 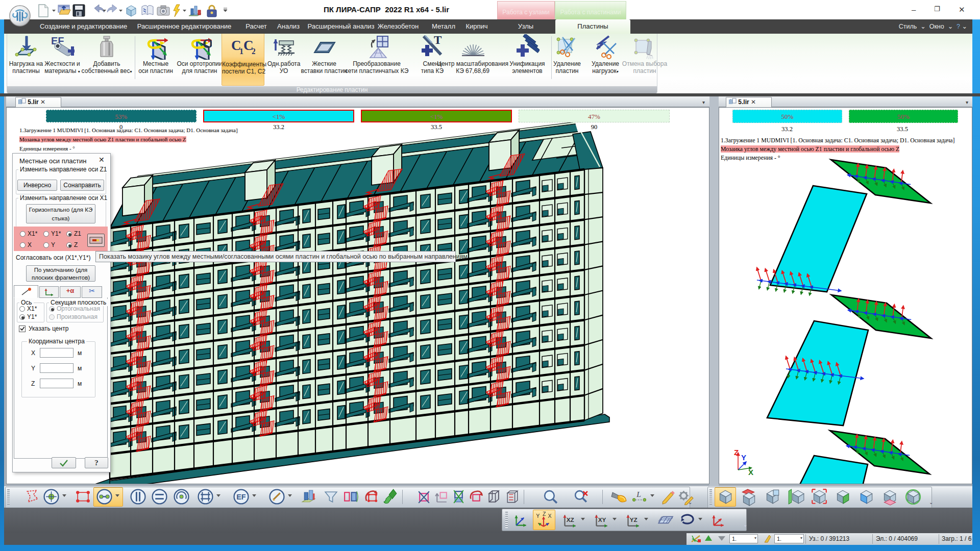 I want to click on svg-text: XZ, so click(x=571, y=519).